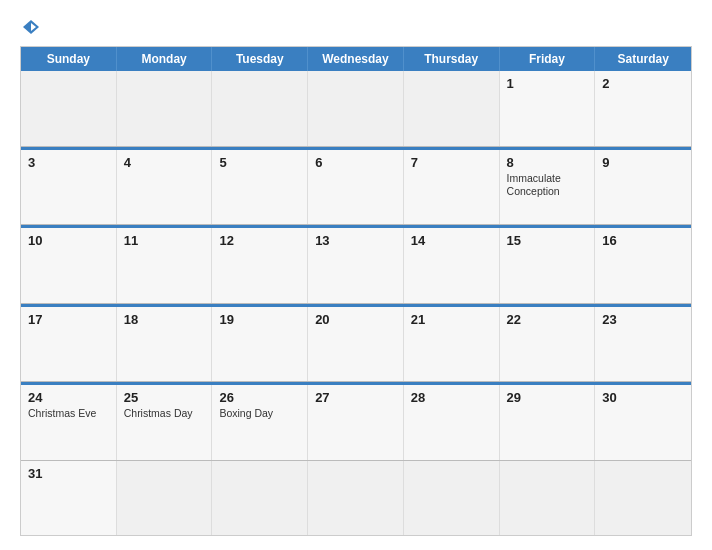  What do you see at coordinates (356, 109) in the screenshot?
I see `calendar-row-0: 12` at bounding box center [356, 109].